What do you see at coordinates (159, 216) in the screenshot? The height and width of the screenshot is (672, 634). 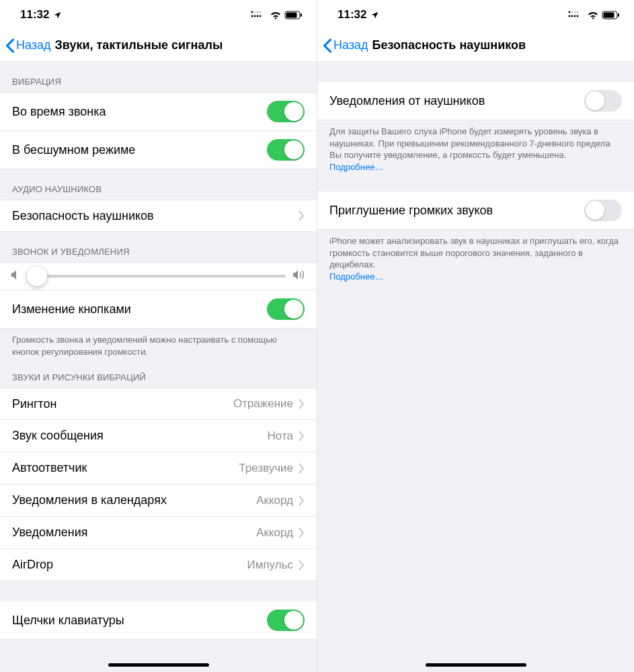 I see `row-headphone-safety: Безопасность наушников` at bounding box center [159, 216].